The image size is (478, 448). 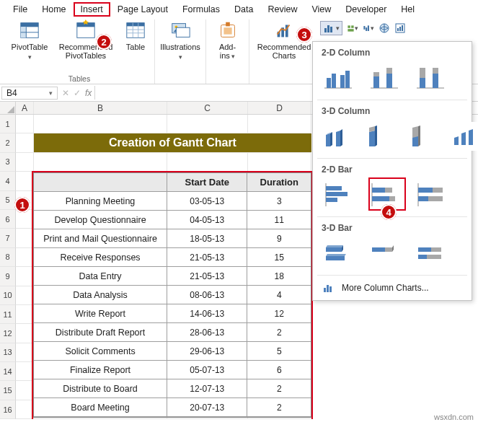 I want to click on table-row: Print and Mail Questionnaire18-05-139, so click(x=172, y=239).